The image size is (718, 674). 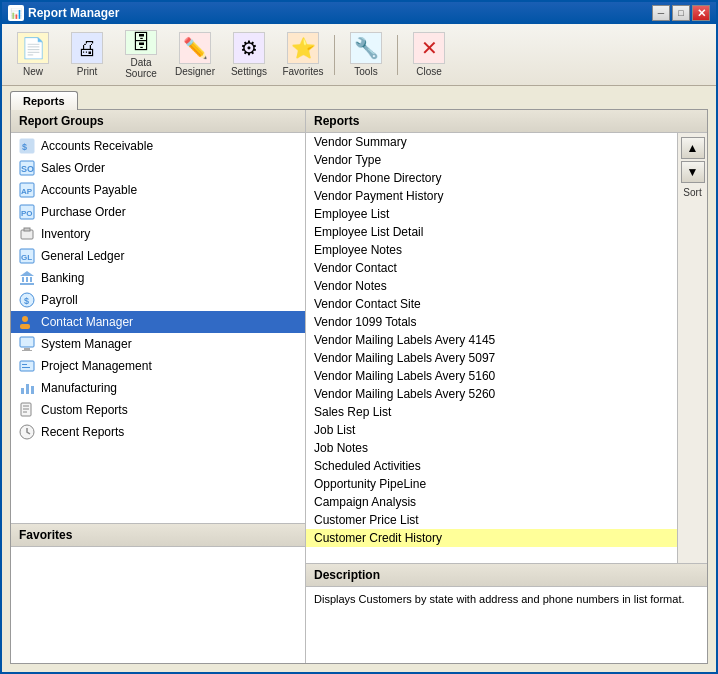 What do you see at coordinates (195, 48) in the screenshot?
I see `designer-icon: ✏️` at bounding box center [195, 48].